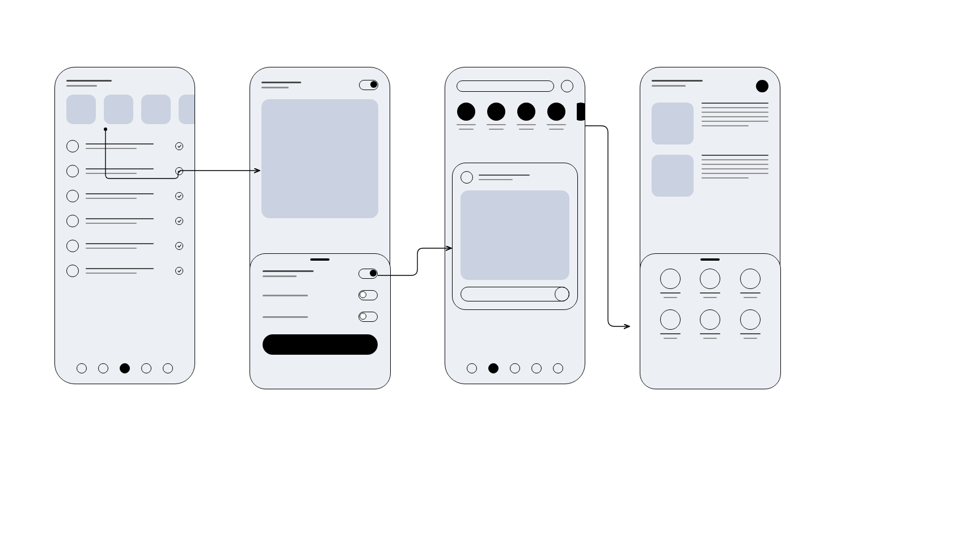  I want to click on card-avatar-icon, so click(467, 177).